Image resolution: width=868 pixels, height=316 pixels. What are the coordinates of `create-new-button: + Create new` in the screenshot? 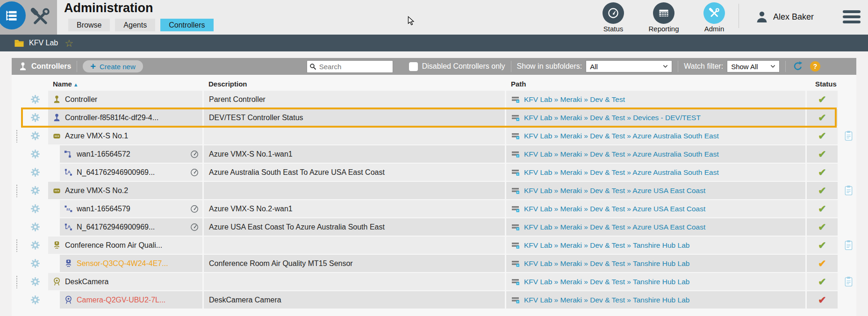 It's located at (113, 66).